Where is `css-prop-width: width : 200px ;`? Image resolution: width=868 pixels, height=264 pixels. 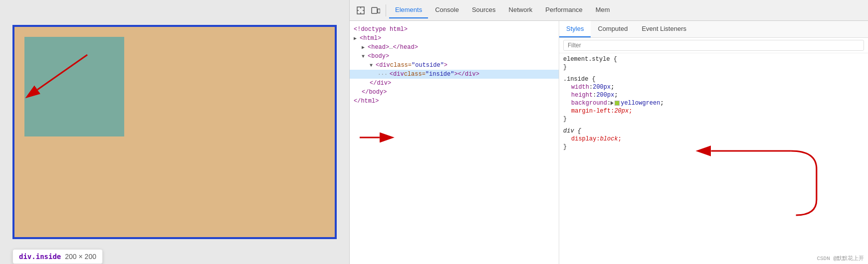 css-prop-width: width : 200px ; is located at coordinates (713, 87).